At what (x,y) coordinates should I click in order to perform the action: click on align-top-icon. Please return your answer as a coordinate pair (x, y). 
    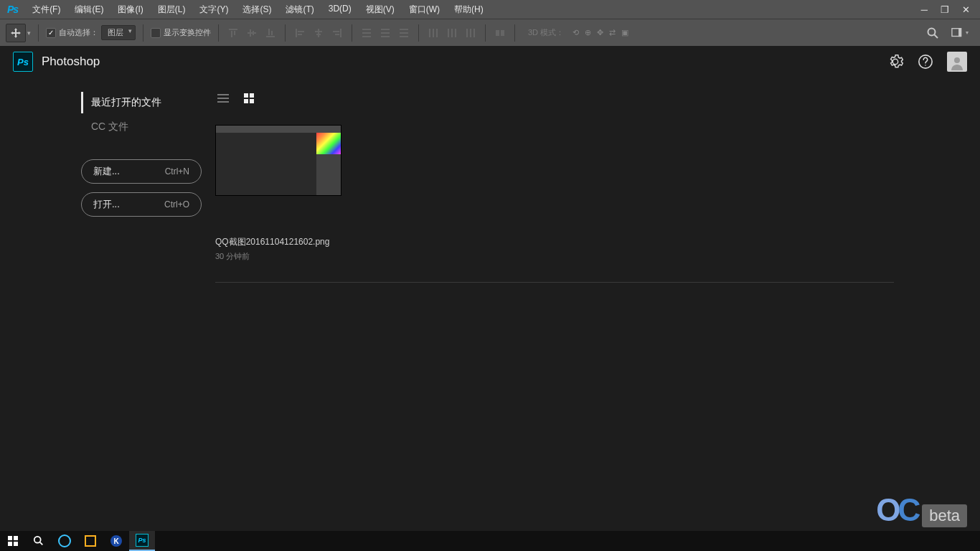
    Looking at the image, I should click on (233, 33).